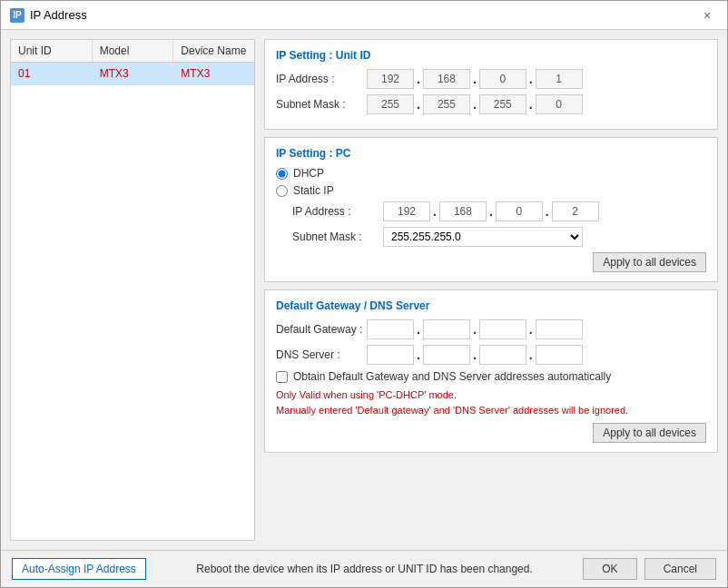 This screenshot has height=588, width=728. I want to click on col-device-name: Device Name, so click(214, 51).